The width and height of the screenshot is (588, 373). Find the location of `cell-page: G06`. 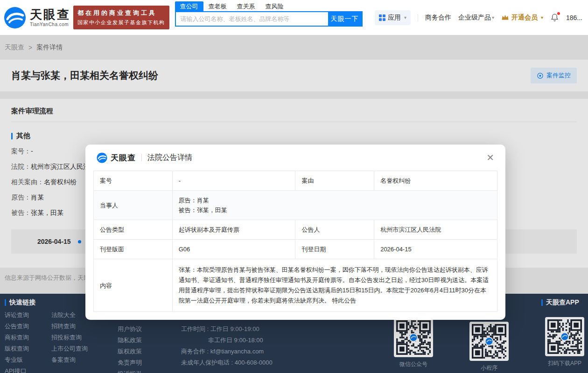

cell-page: G06 is located at coordinates (234, 249).